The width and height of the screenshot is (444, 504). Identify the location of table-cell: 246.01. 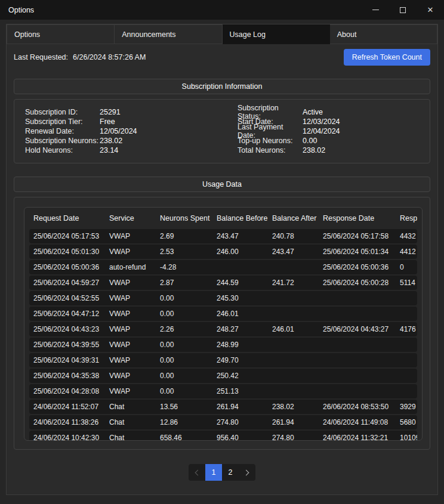
(294, 329).